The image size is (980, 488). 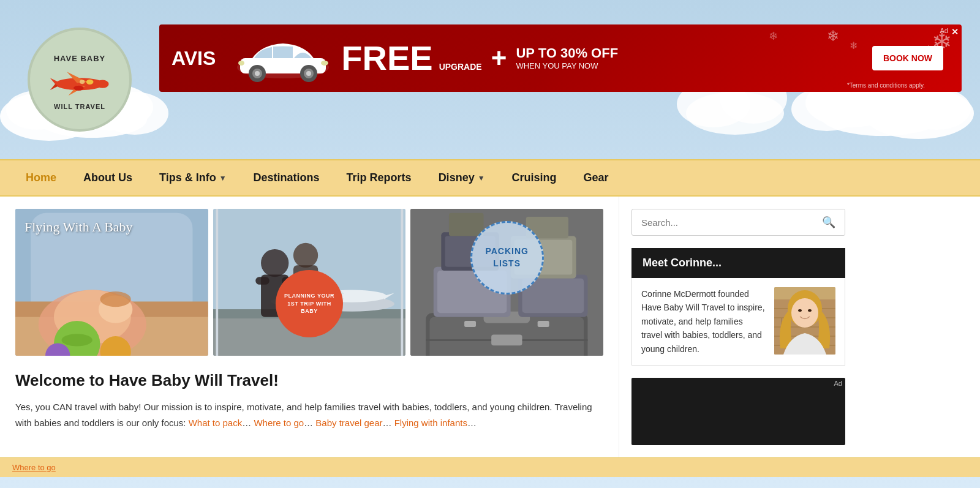 I want to click on nav-item-gear: Gear, so click(x=597, y=178).